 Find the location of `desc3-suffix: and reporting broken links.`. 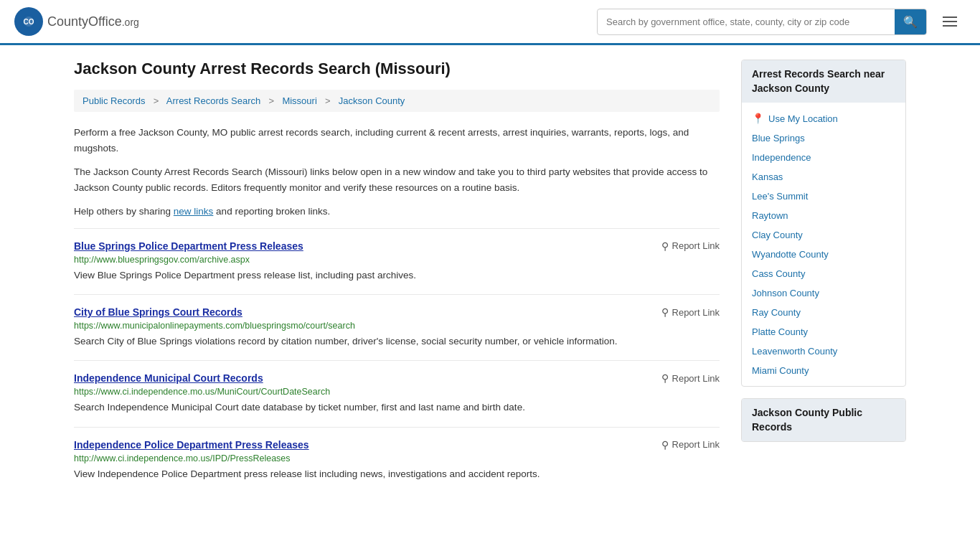

desc3-suffix: and reporting broken links. is located at coordinates (271, 211).